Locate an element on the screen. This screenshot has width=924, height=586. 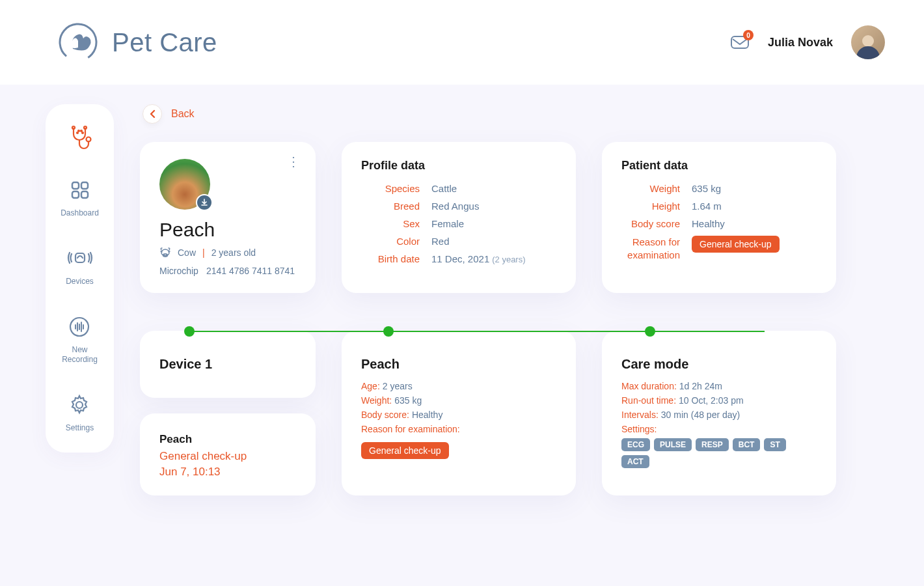
appointment-reason: General check-up is located at coordinates (228, 456).